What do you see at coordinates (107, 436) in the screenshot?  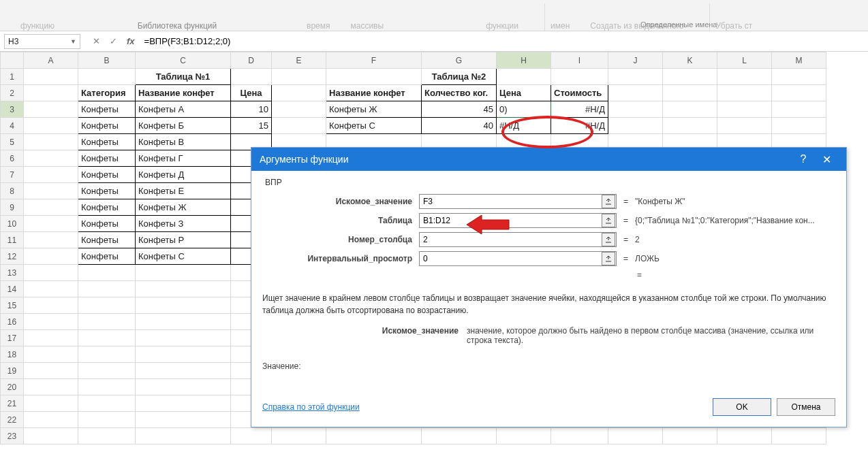 I see `cell-B23` at bounding box center [107, 436].